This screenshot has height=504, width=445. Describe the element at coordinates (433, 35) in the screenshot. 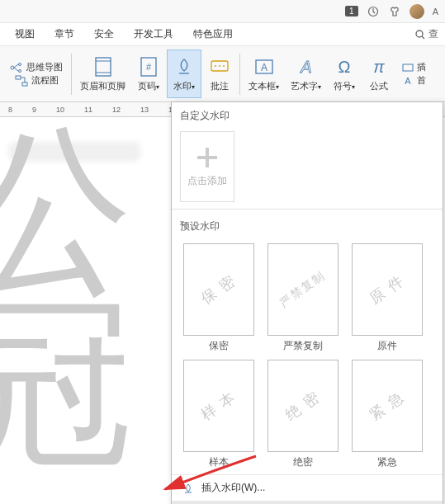

I see `search-label: 查` at that location.